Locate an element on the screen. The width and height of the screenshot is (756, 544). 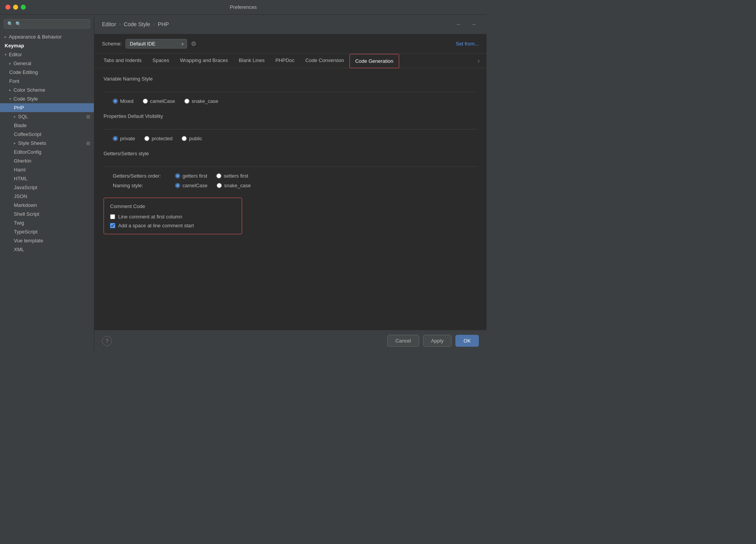
search-input is located at coordinates (51, 24).